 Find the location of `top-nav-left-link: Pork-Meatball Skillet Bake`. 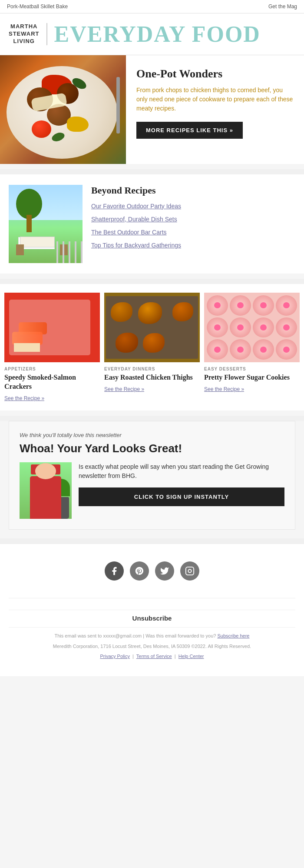

top-nav-left-link: Pork-Meatball Skillet Bake is located at coordinates (37, 7).